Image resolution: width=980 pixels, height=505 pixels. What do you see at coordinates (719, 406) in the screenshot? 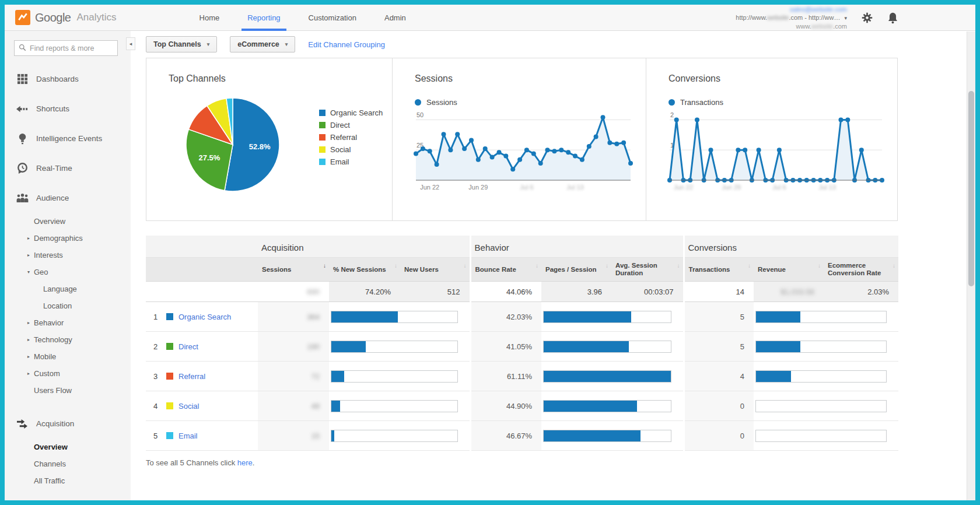
I see `transactions-value: 0` at bounding box center [719, 406].